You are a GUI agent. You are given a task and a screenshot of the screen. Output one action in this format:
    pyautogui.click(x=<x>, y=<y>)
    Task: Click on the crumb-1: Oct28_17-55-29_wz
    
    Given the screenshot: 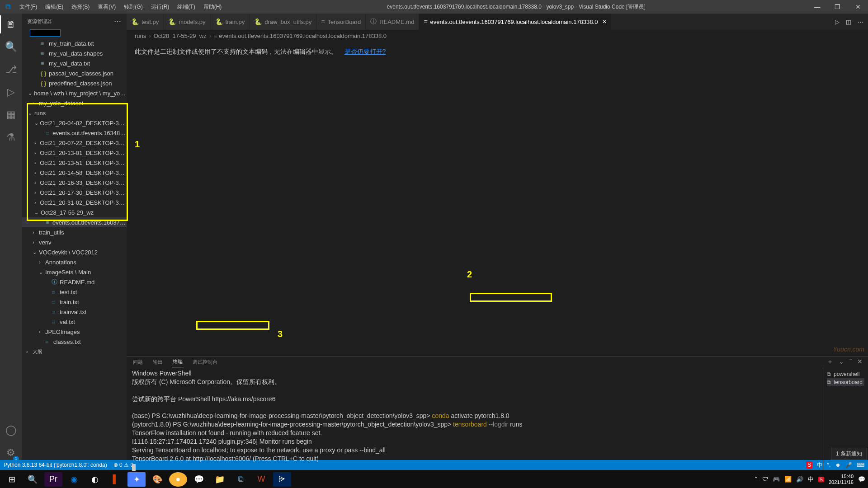 What is the action you would take?
    pyautogui.click(x=180, y=36)
    